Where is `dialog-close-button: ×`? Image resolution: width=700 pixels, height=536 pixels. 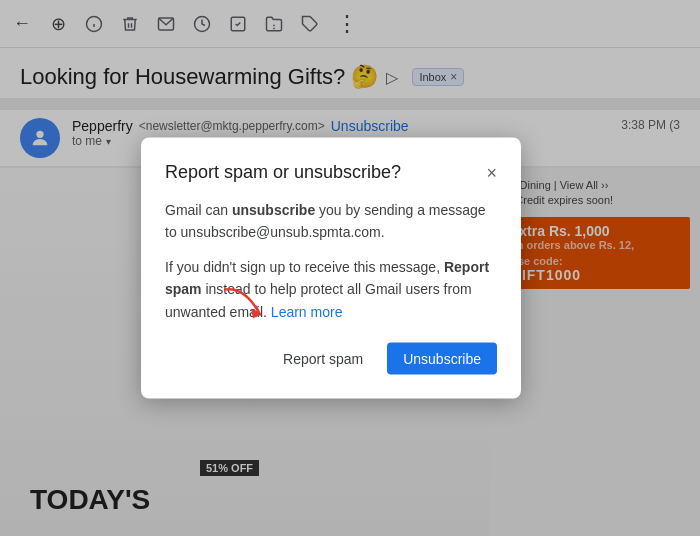 dialog-close-button: × is located at coordinates (492, 173).